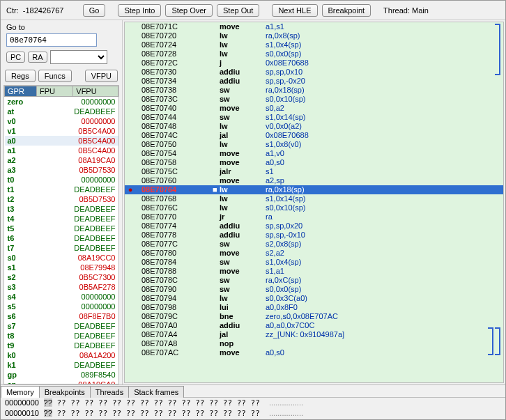  Describe the element at coordinates (314, 81) in the screenshot. I see `disasm-row: 08E70734 addiusp,sp,-0x20` at that location.